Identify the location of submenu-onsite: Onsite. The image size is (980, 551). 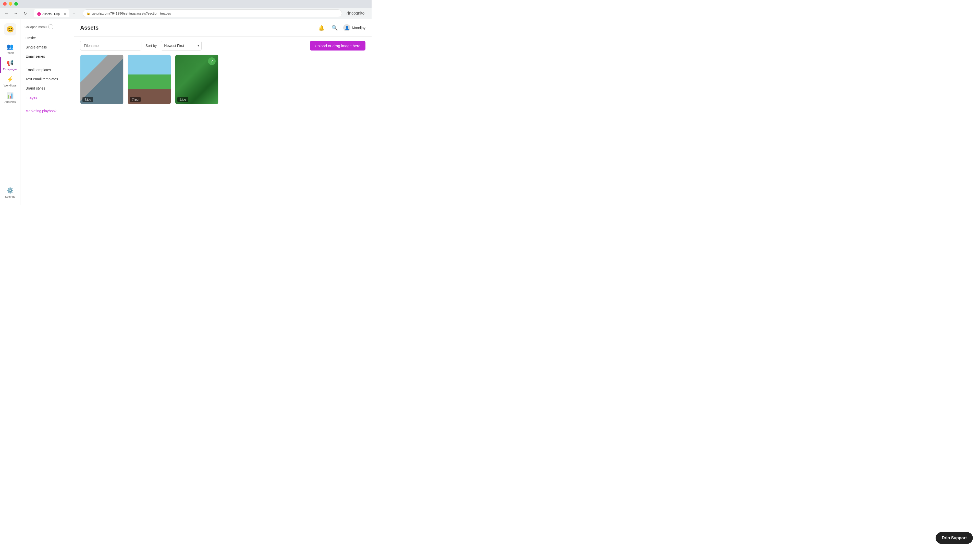
(47, 38).